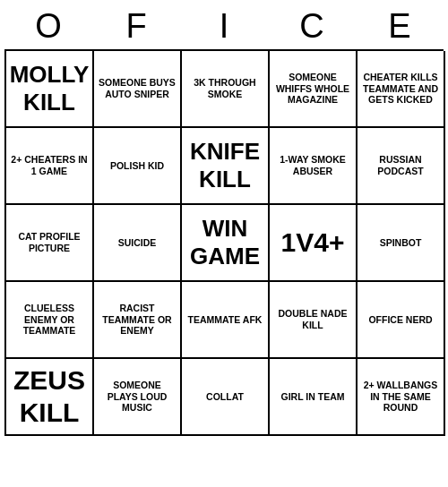  What do you see at coordinates (48, 27) in the screenshot?
I see `header-letter-0: O` at bounding box center [48, 27].